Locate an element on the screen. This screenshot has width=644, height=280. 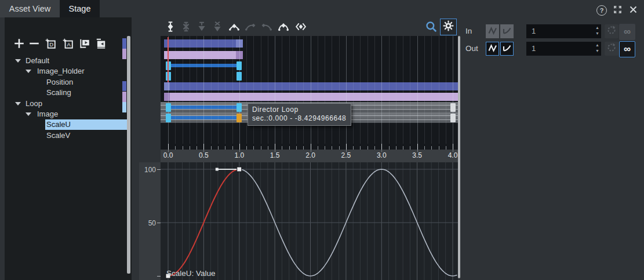
maximize-button is located at coordinates (617, 10).